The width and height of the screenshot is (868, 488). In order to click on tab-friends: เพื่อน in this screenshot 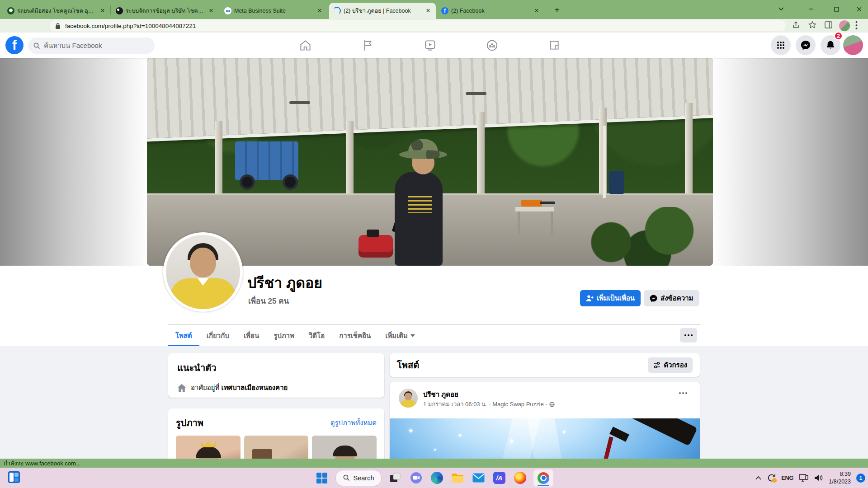, I will do `click(251, 336)`.